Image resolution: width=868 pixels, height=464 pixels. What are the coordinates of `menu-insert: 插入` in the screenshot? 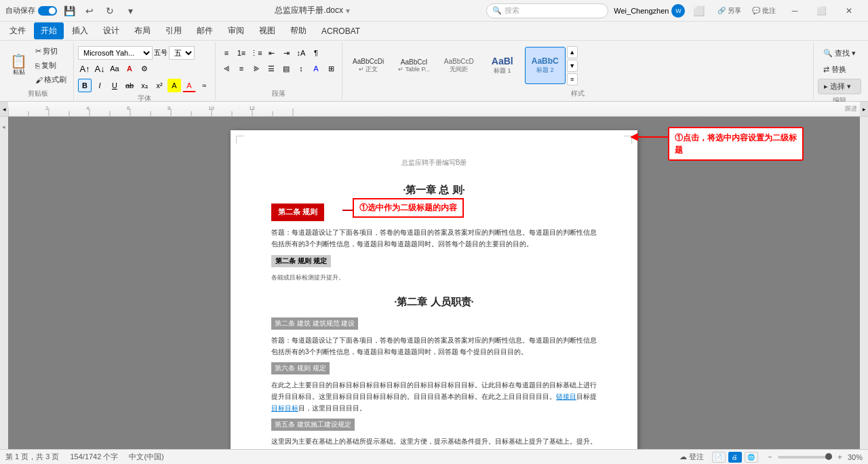 It's located at (80, 31).